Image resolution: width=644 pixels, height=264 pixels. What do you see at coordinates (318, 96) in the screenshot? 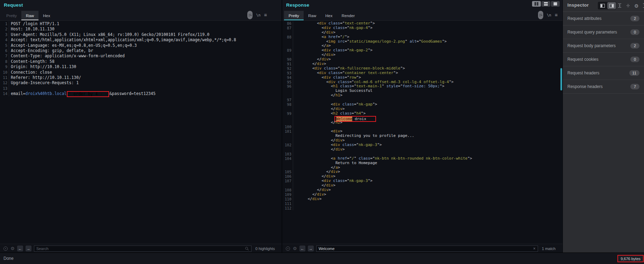
I see `code-text: </h1>` at bounding box center [318, 96].